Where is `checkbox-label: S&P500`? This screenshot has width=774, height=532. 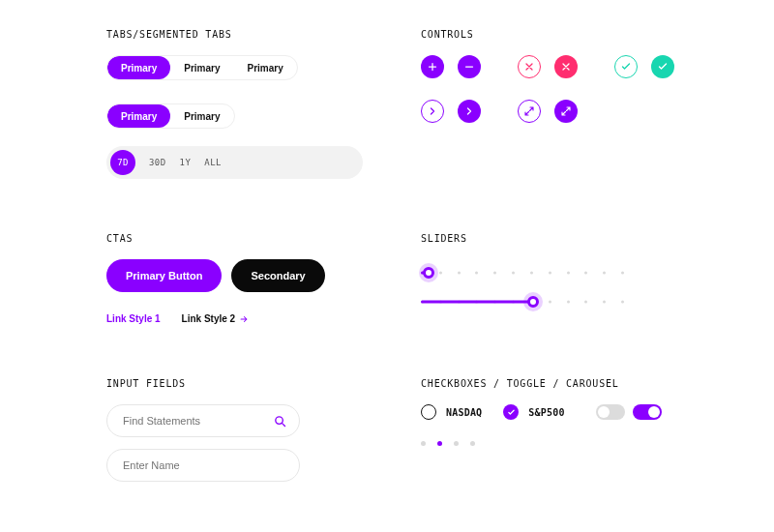 checkbox-label: S&P500 is located at coordinates (546, 412).